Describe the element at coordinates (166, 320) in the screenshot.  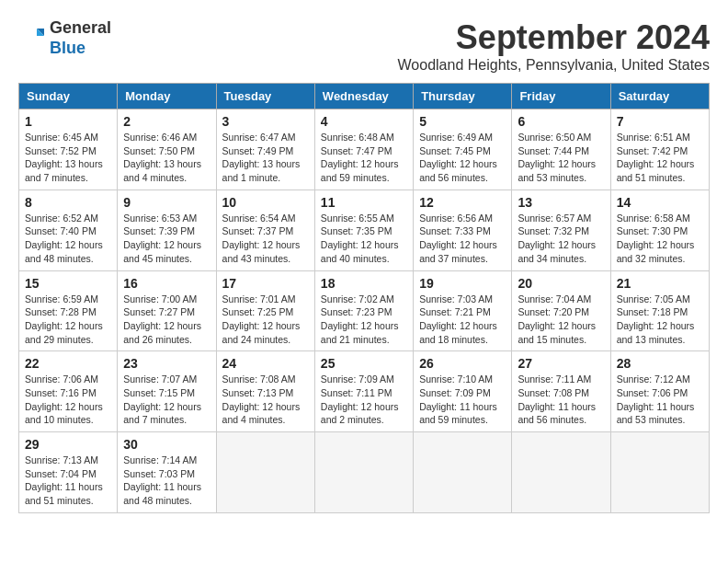
I see `day-info: Sunrise: 7:00 AMSunset: 7:27 PMDaylight:…` at that location.